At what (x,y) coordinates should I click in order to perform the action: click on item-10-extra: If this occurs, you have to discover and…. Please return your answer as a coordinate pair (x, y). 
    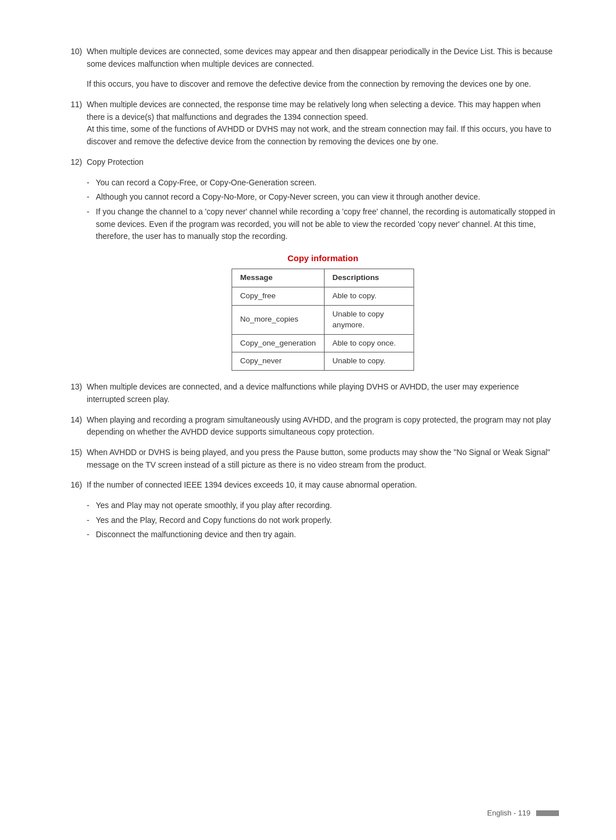
    Looking at the image, I should click on (323, 84).